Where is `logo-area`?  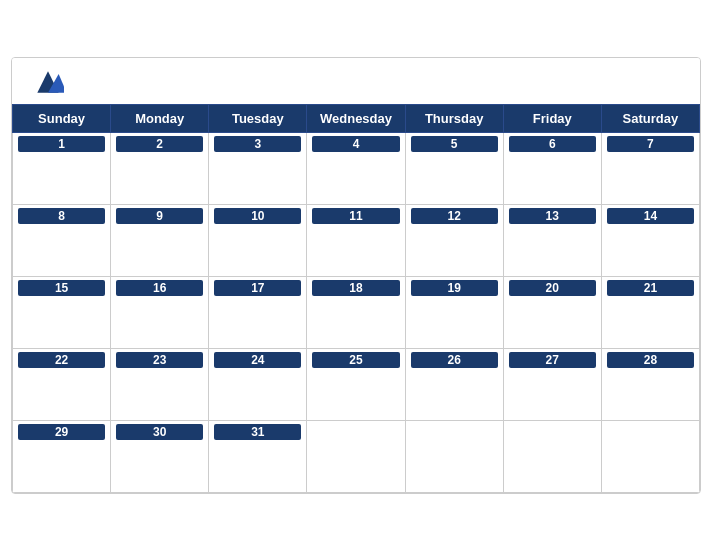
logo-area is located at coordinates (48, 83).